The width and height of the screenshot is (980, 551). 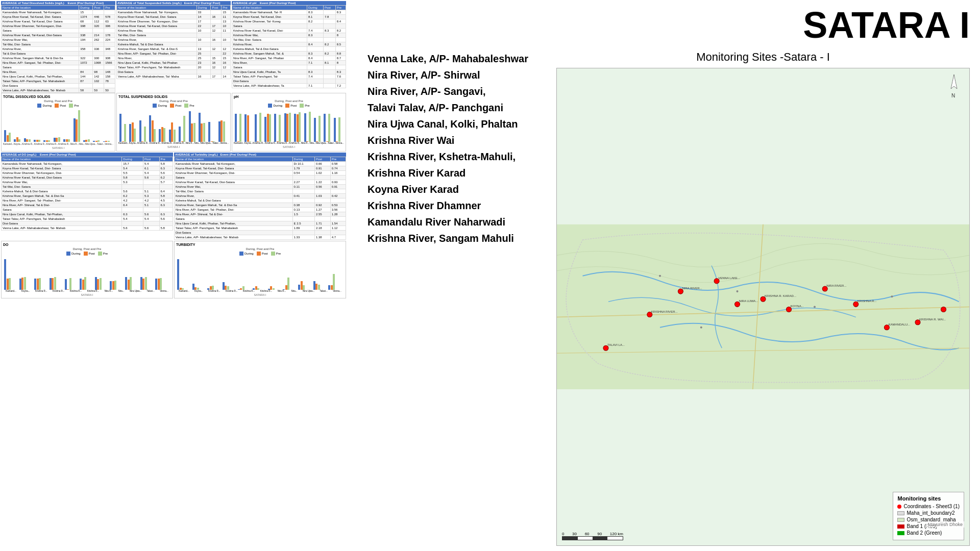 I want to click on table-row: Talavi Talav, A/P- Panchgani, Tal- Mahab…, so click(x=58, y=82).